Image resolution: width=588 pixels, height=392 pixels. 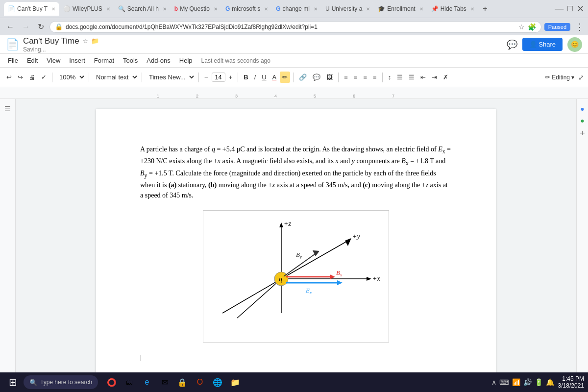 What do you see at coordinates (85, 41) in the screenshot?
I see `star-icon: ☆` at bounding box center [85, 41].